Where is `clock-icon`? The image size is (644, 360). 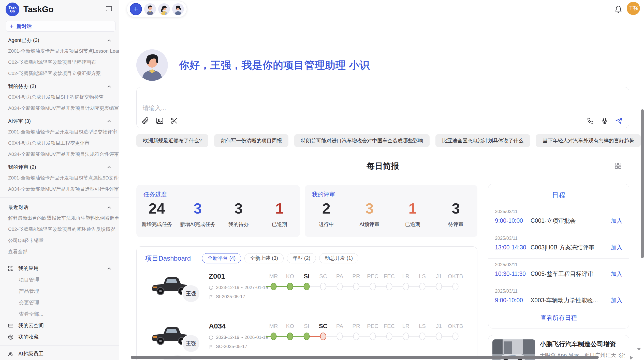 clock-icon is located at coordinates (211, 288).